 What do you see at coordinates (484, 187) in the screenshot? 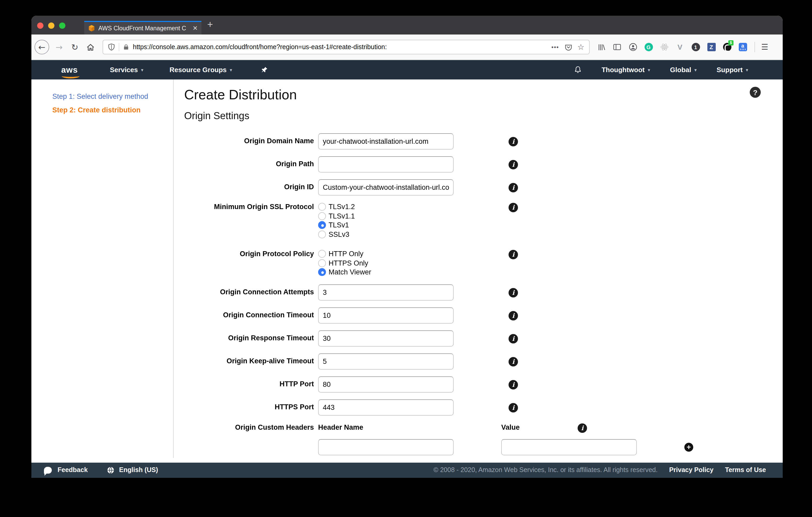
I see `form-row-origin-id: Origin ID i` at bounding box center [484, 187].